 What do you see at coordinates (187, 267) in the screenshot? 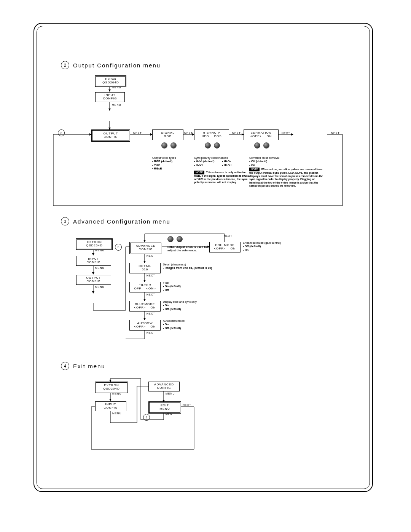
I see `detail-desc: Detail (sharpness) • Ranges from 0 to 63…` at bounding box center [187, 267].